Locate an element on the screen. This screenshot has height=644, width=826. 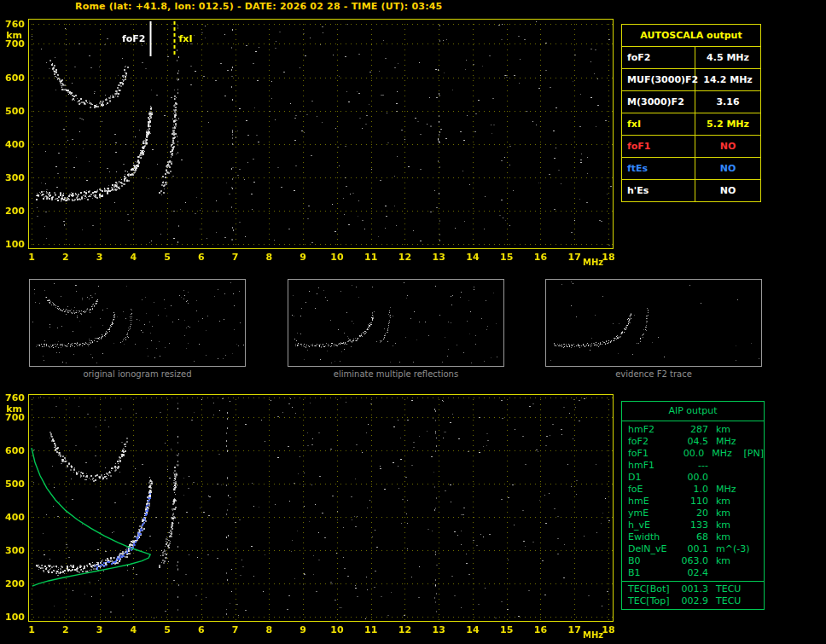
autoscala-row-value: 14.2 MHz is located at coordinates (728, 80).